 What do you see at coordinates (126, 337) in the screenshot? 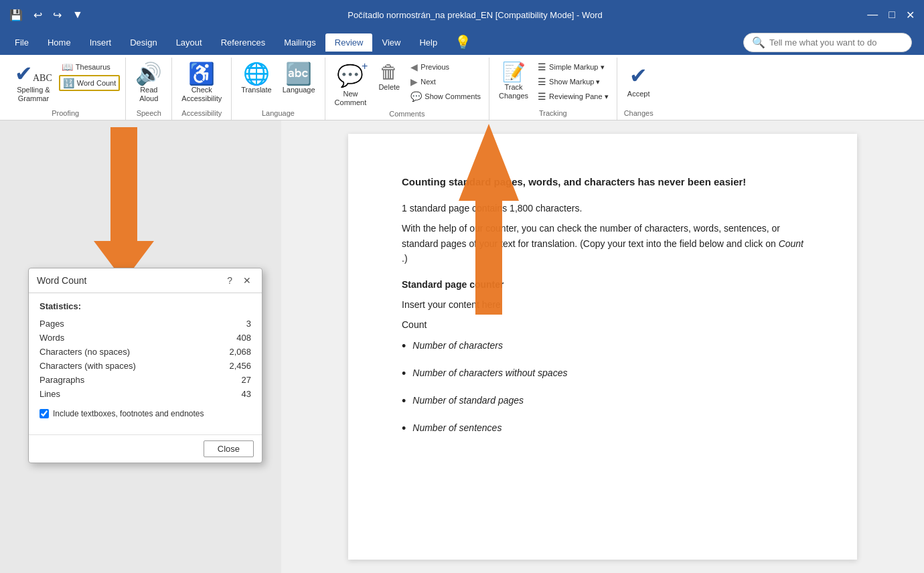
I see `stat-label-words: Words` at bounding box center [126, 337].